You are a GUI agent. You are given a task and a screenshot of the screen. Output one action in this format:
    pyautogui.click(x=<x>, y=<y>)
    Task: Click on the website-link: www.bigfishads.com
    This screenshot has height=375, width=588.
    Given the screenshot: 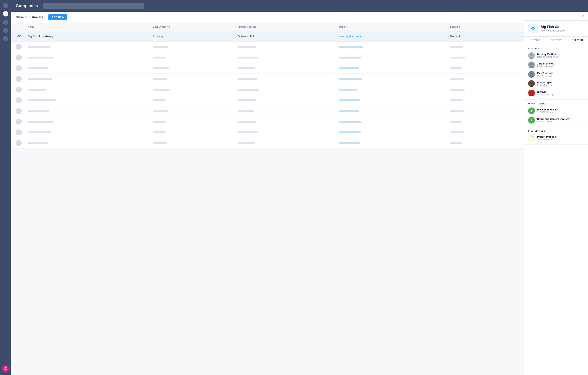 What is the action you would take?
    pyautogui.click(x=350, y=36)
    